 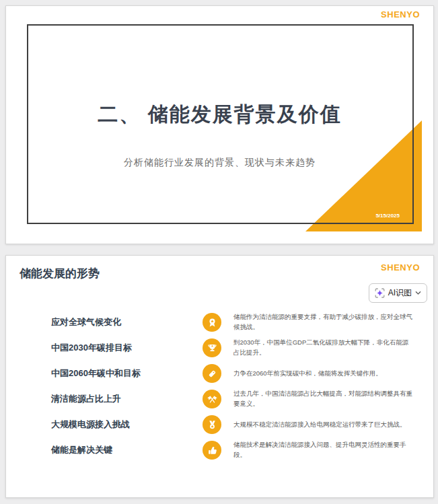 I want to click on list-item-label: 应对全球气候变化, so click(x=126, y=322).